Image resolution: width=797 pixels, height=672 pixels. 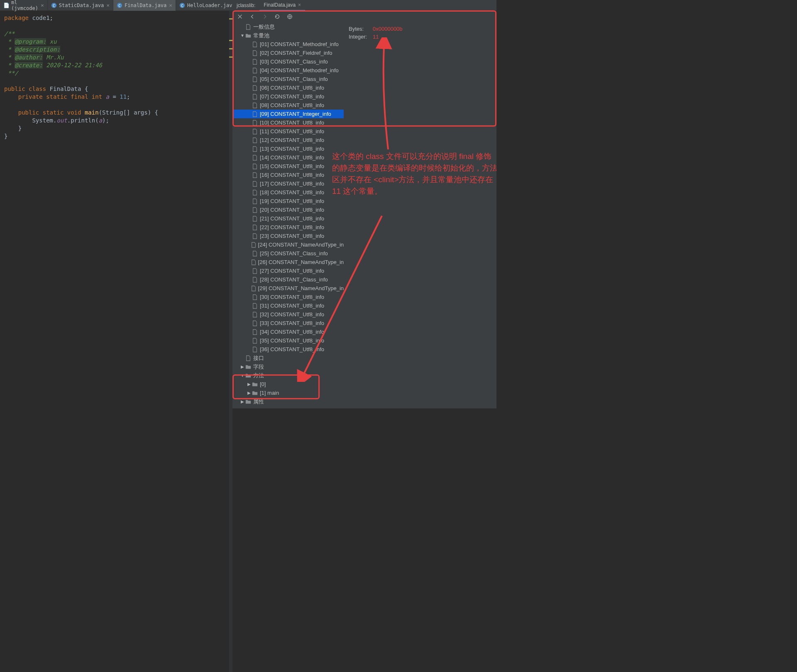 I want to click on tree-const-item: [35] CONSTANT_Utf8_info, so click(x=288, y=340).